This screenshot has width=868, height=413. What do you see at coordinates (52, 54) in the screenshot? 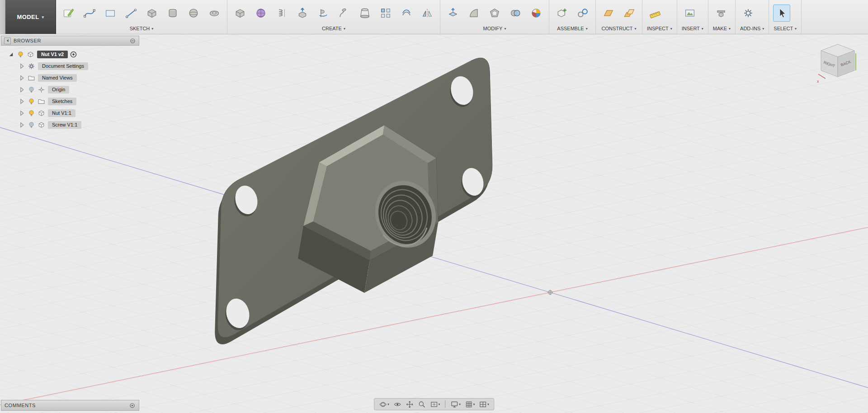
I see `browser-item-label: Nut V1 v2` at bounding box center [52, 54].